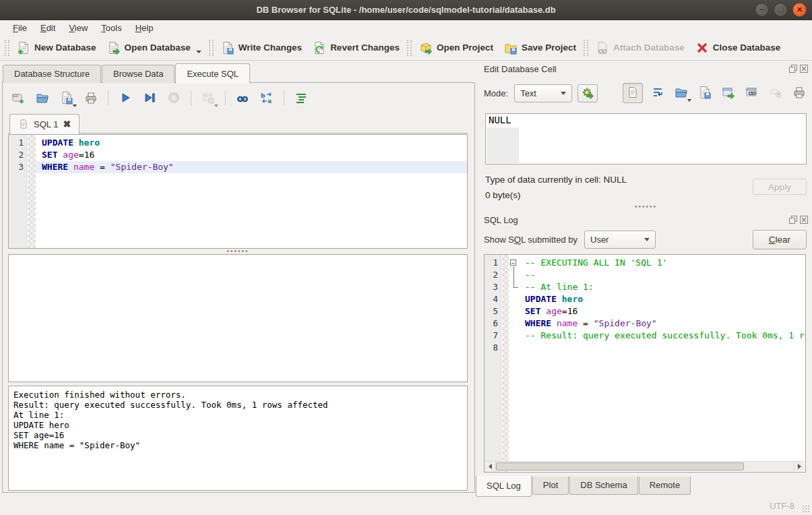  I want to click on editor-results-splitter: ••••••, so click(238, 251).